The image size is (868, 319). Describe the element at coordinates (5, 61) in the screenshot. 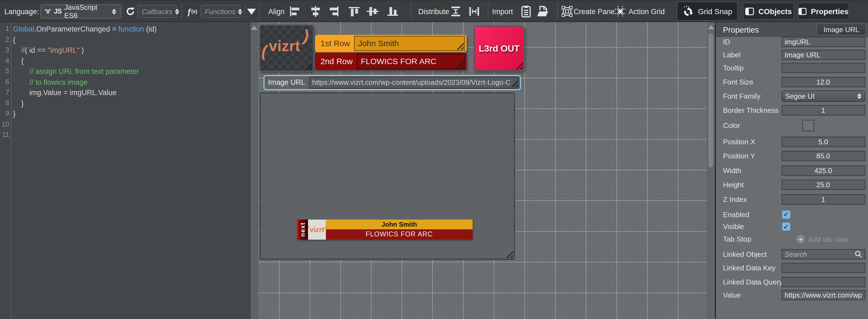

I see `line-number: 4` at that location.